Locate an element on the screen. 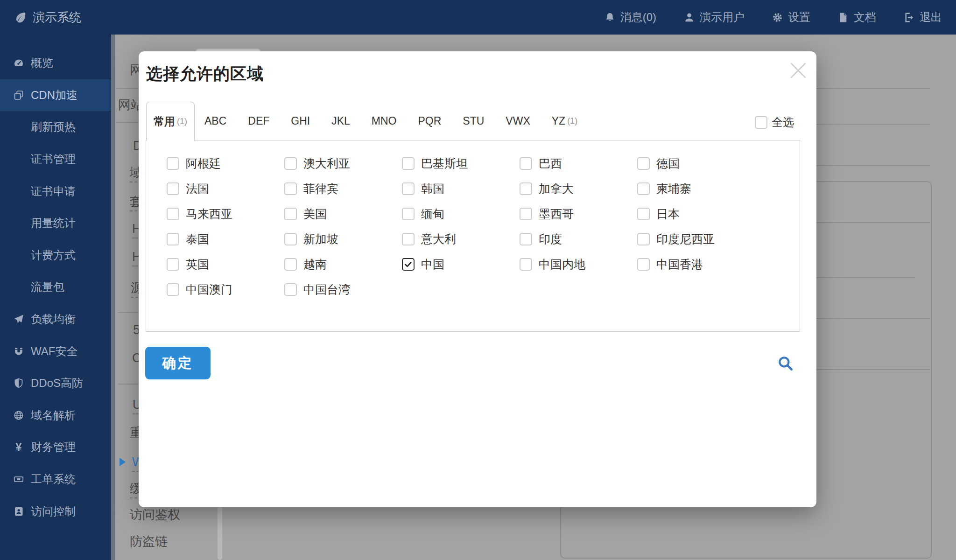 This screenshot has width=956, height=560. region-checkbox-brazil: 巴西 is located at coordinates (578, 163).